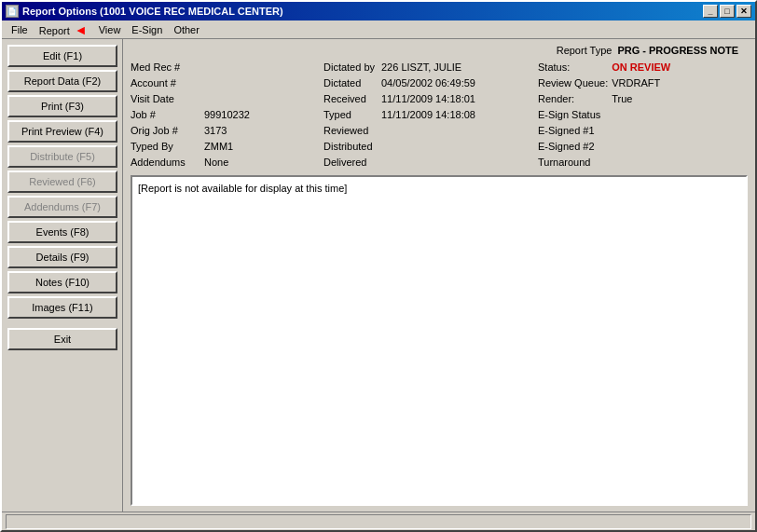 The height and width of the screenshot is (532, 757). Describe the element at coordinates (572, 115) in the screenshot. I see `label-esign-status: E-Sign Status` at that location.